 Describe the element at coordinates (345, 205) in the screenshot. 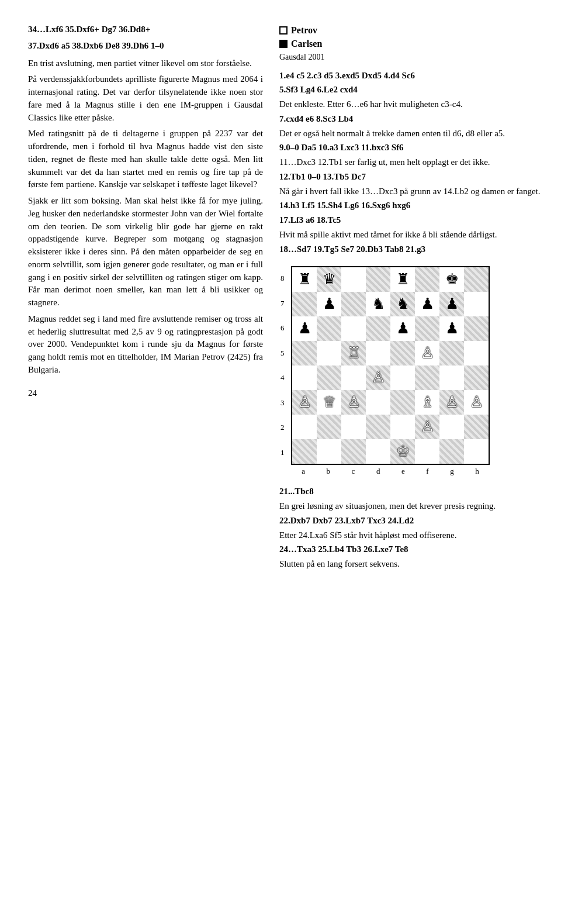

I see `move-notation: 14.h3 Lf5 15.Sh4 Lg6 16.Sxg6 hxg6` at that location.